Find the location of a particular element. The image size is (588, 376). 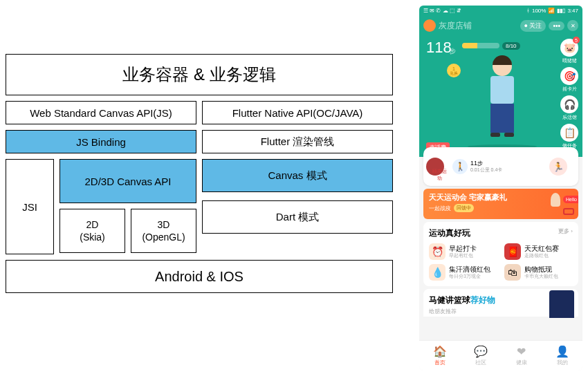

fun-more-link: 更多 › is located at coordinates (566, 231).